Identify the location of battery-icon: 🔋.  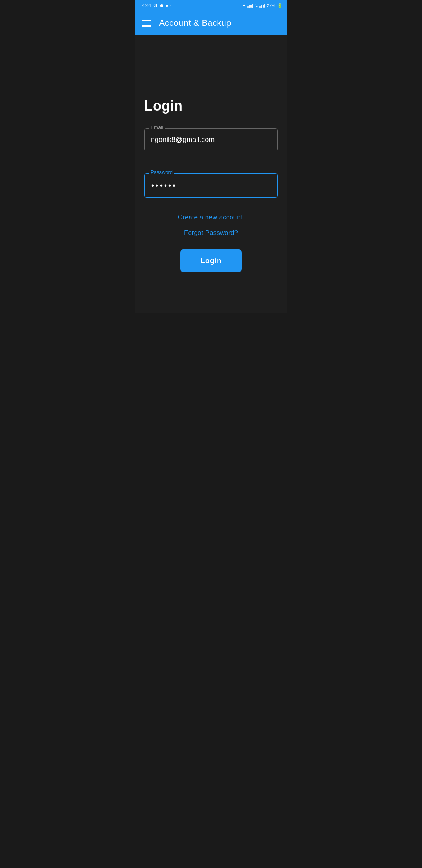
(280, 5).